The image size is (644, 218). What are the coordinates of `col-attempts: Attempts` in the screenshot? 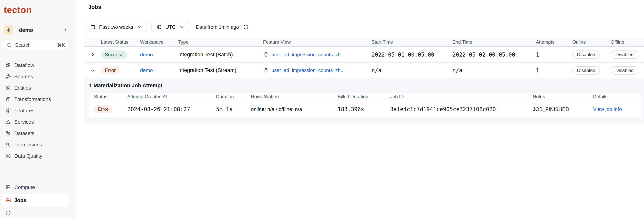 It's located at (554, 42).